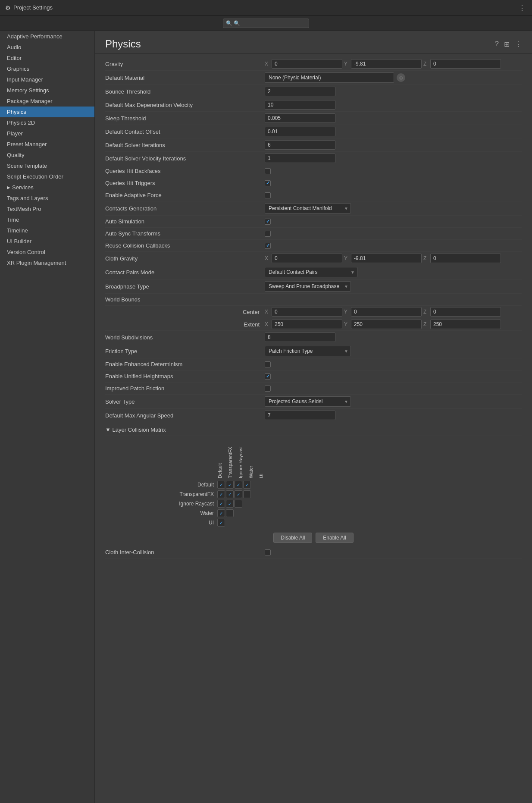 The image size is (532, 803). What do you see at coordinates (230, 494) in the screenshot?
I see `matrix-cb-transparent-transparent` at bounding box center [230, 494].